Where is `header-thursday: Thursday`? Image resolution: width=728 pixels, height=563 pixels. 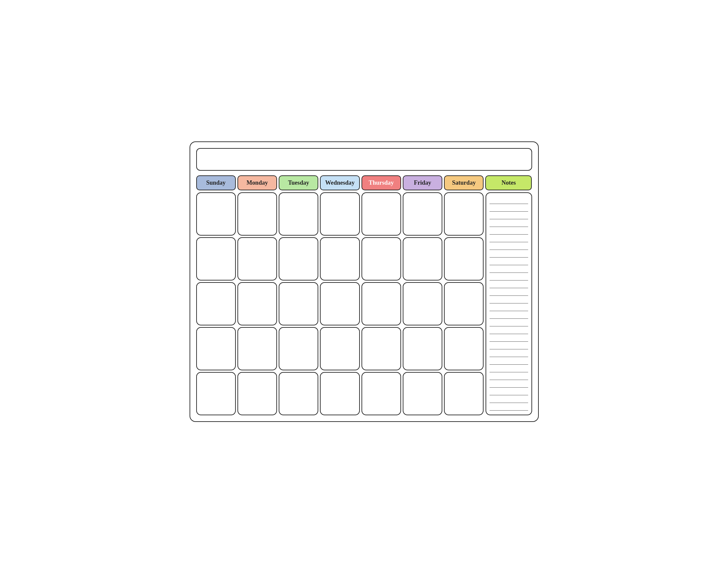 header-thursday: Thursday is located at coordinates (381, 183).